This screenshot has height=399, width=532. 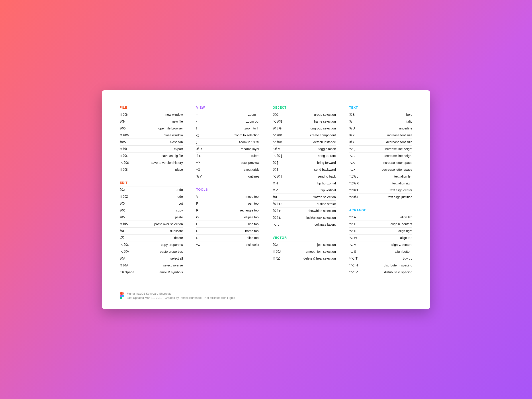 What do you see at coordinates (304, 163) in the screenshot?
I see `shortcut-row: ⌘ ]bring forward` at bounding box center [304, 163].